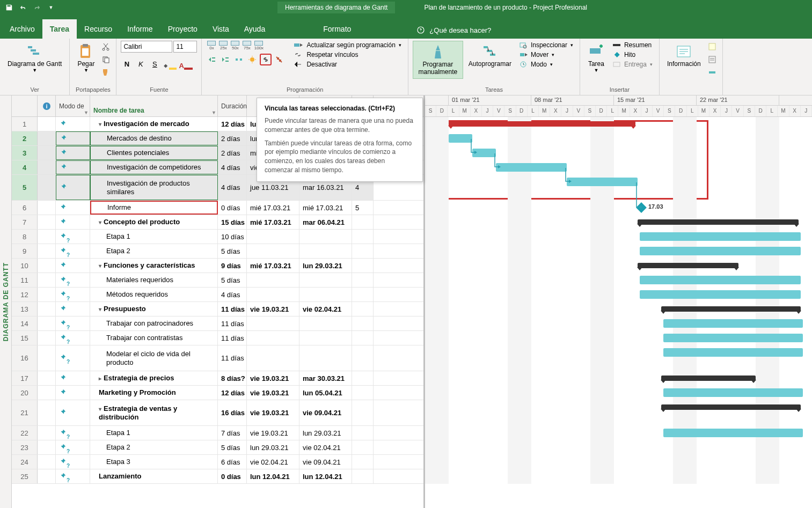 The height and width of the screenshot is (508, 812). Describe the element at coordinates (546, 64) in the screenshot. I see `mode-cmd: Modo▾` at that location.